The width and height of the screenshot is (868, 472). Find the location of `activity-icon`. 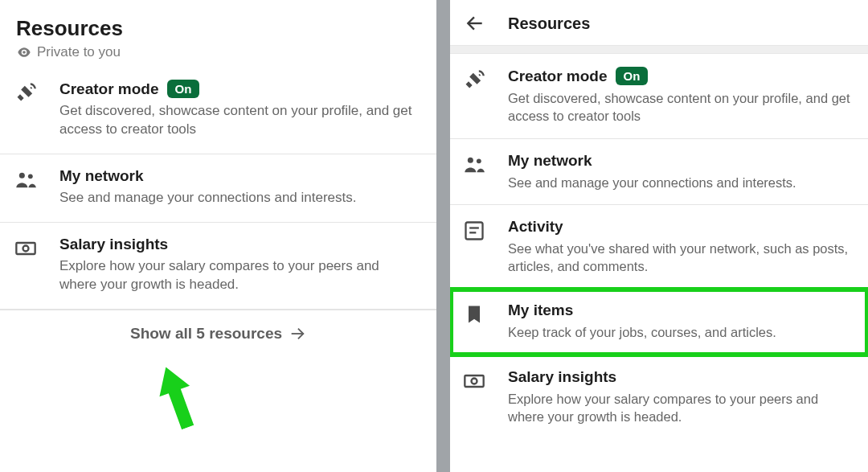

activity-icon is located at coordinates (474, 231).